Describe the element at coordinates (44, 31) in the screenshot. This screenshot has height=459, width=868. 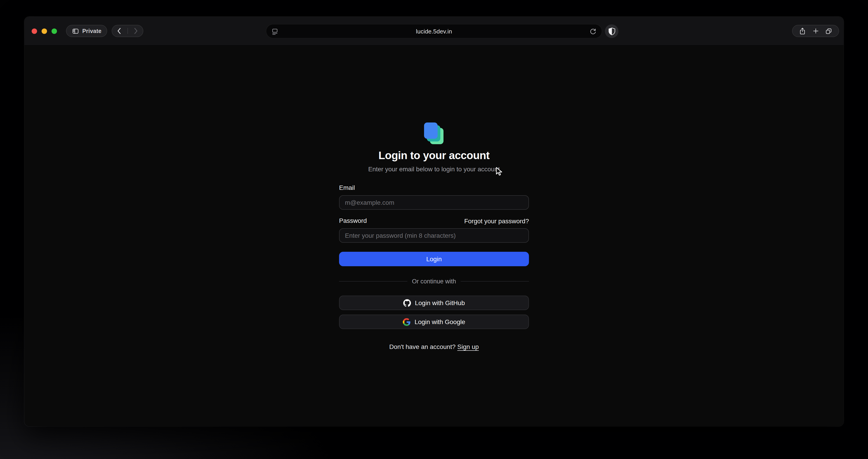
I see `traffic-lights` at that location.